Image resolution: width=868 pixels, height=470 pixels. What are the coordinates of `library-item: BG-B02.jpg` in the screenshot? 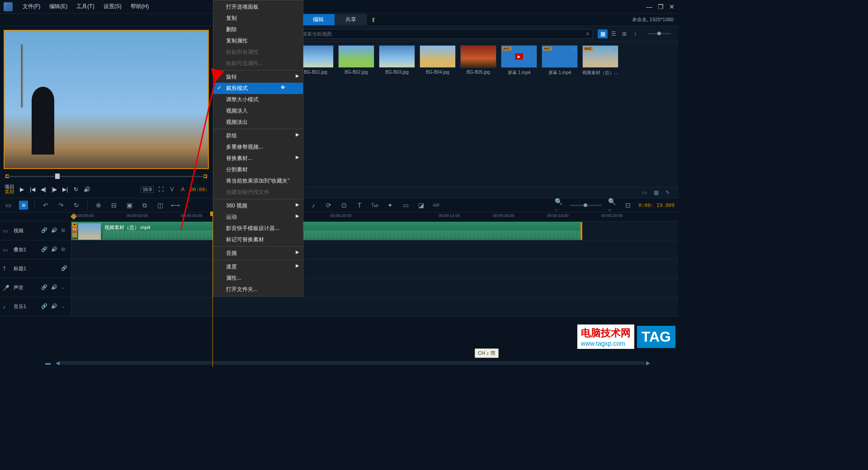 It's located at (356, 61).